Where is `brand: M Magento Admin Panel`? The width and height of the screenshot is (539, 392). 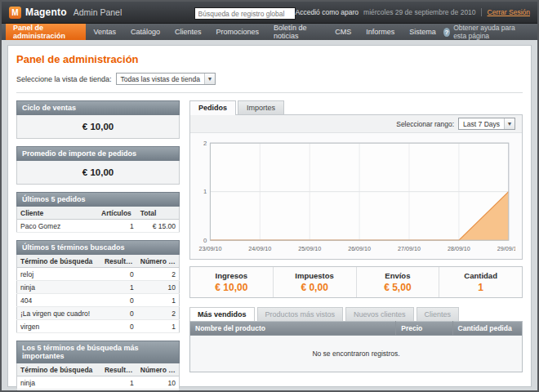 brand: M Magento Admin Panel is located at coordinates (101, 13).